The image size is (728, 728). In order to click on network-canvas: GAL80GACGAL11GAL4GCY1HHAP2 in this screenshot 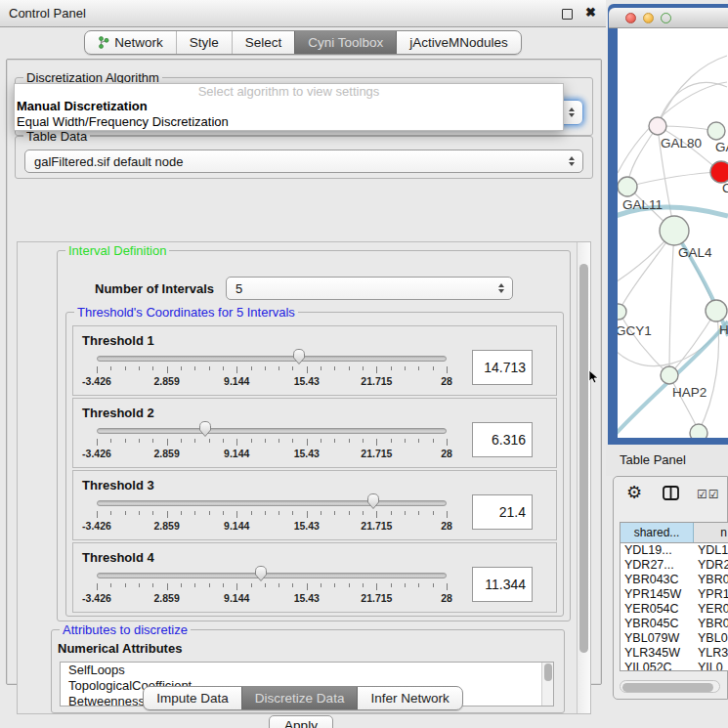, I will do `click(672, 233)`.